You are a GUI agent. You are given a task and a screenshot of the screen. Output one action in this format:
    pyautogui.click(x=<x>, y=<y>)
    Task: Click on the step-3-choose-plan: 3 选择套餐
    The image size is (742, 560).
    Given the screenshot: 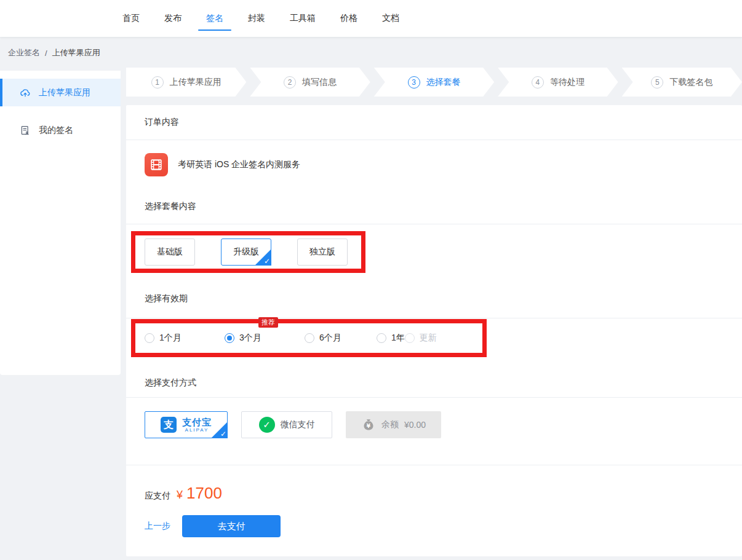 What is the action you would take?
    pyautogui.click(x=434, y=82)
    